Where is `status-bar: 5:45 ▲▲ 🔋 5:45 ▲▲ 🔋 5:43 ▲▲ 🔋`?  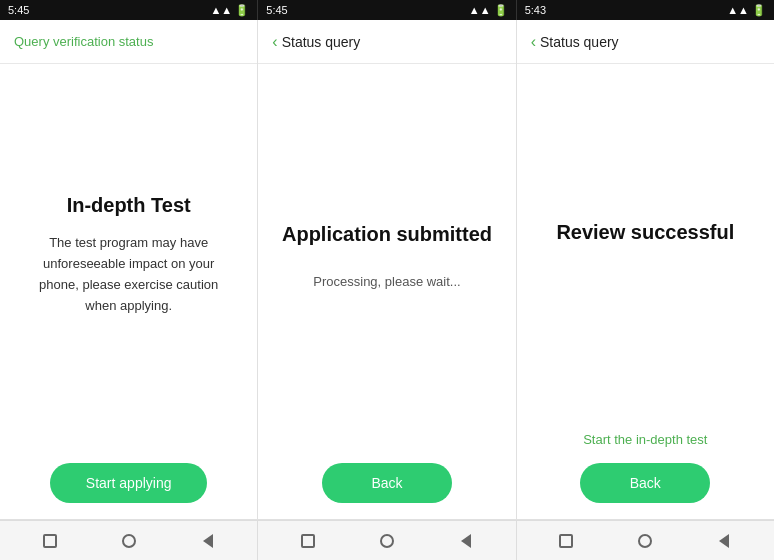
status-bar: 5:45 ▲▲ 🔋 5:45 ▲▲ 🔋 5:43 ▲▲ 🔋 is located at coordinates (387, 10).